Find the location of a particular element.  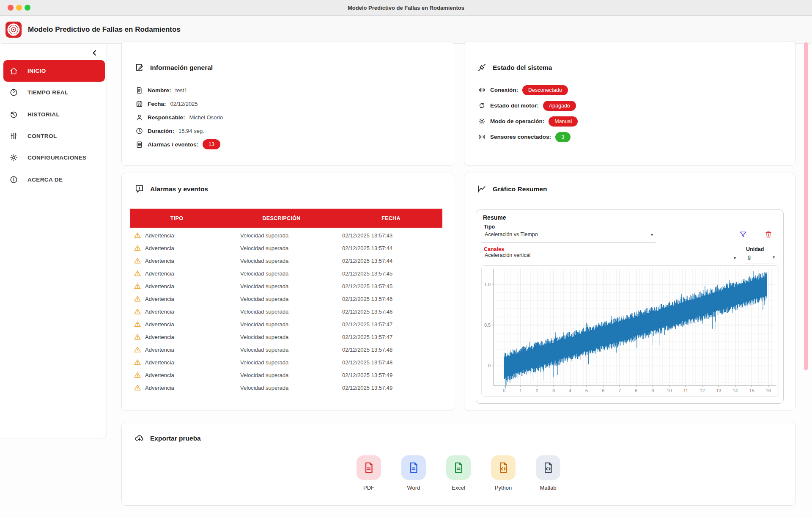

svg-text: 16 is located at coordinates (768, 391).